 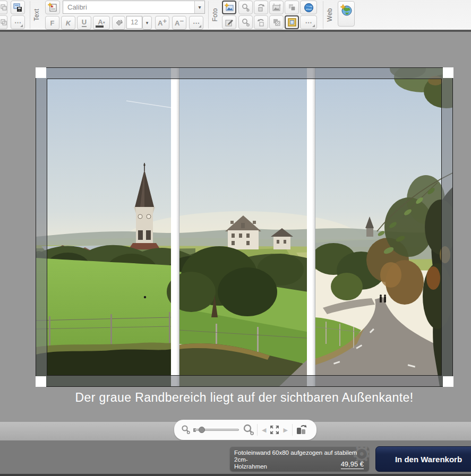 What do you see at coordinates (236, 458) in the screenshot?
I see `footer-bar: ⚙ Fotoleinwand 60x80 aufgezogen auf stab…` at bounding box center [236, 458].